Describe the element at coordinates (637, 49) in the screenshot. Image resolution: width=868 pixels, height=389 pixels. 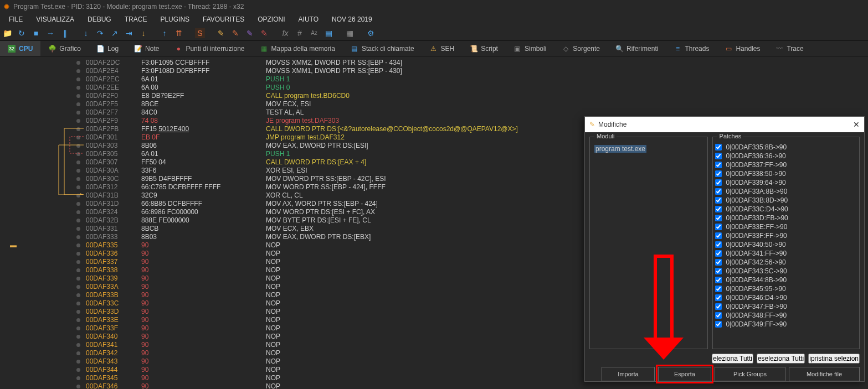
I see `tab-riferimenti: 🔍Riferimenti` at that location.